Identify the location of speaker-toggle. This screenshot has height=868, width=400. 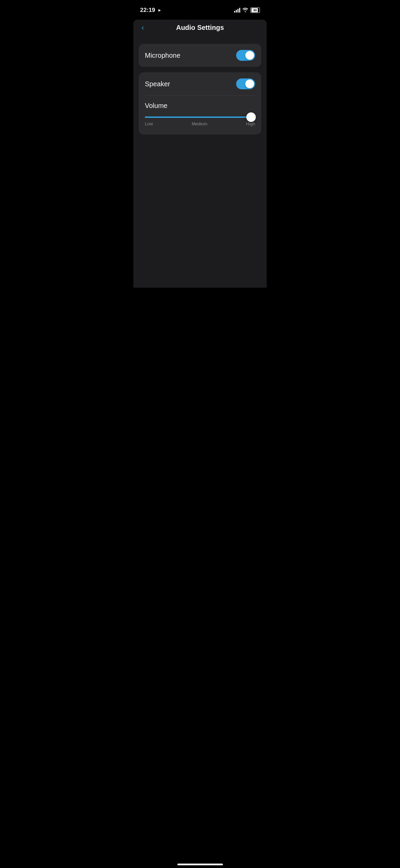
(246, 84).